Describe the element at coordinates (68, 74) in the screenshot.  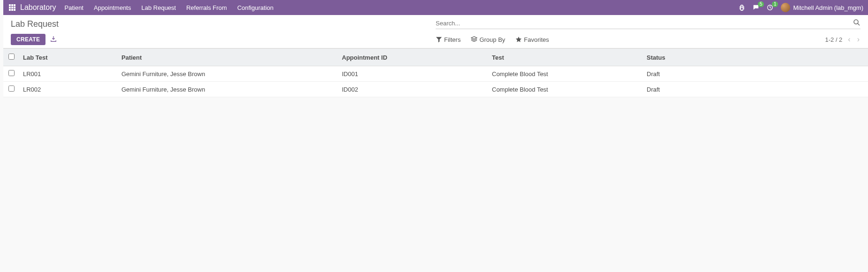
I see `cell-labtest: LR001` at that location.